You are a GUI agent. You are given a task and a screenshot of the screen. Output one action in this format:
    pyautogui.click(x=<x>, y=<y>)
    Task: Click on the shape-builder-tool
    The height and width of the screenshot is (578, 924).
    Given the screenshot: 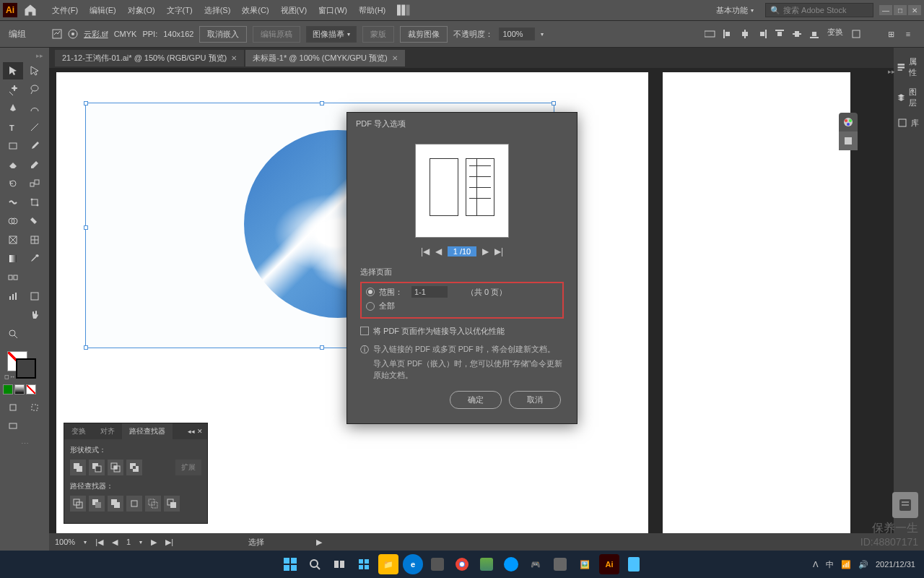 What is the action you would take?
    pyautogui.click(x=13, y=221)
    